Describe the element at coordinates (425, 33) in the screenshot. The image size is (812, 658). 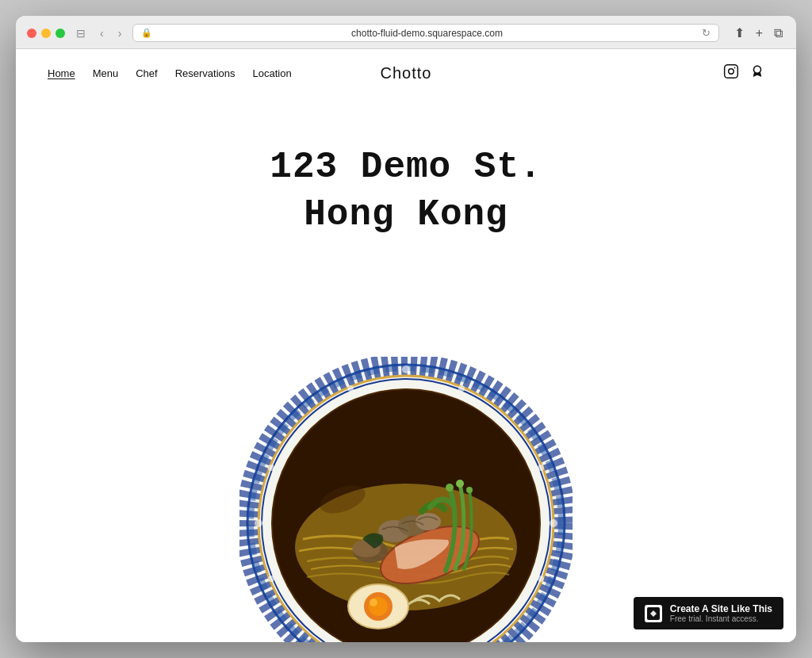
I see `address-bar: 🔒 chotto-fluid-demo.squarespace.com ↻` at that location.